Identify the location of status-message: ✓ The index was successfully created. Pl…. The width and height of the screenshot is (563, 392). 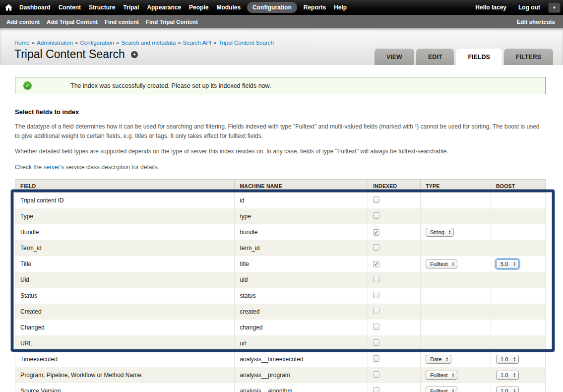
(280, 85).